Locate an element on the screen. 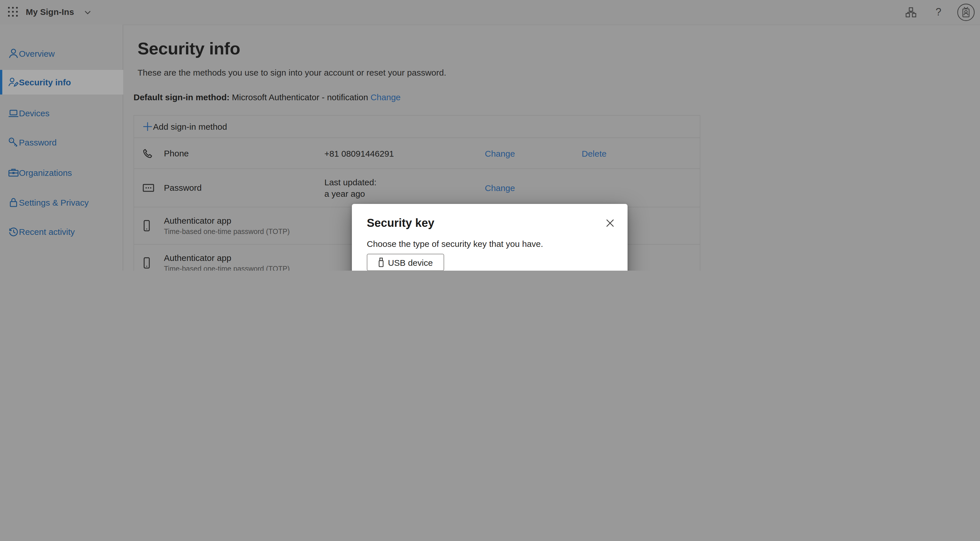  table-row-password: Password Last updated: a year ago Change is located at coordinates (417, 188).